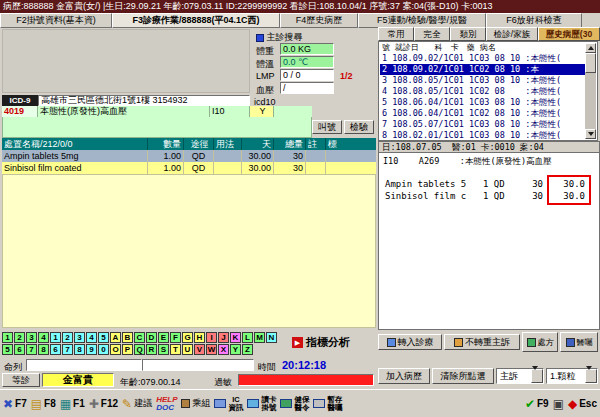  I want to click on quick-key-C: C, so click(140, 338).